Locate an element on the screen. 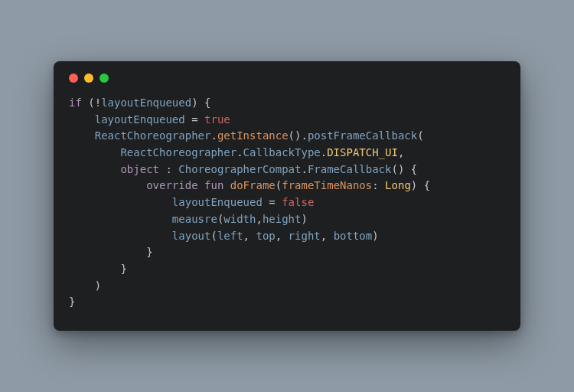  code-token-bool: true is located at coordinates (217, 119).